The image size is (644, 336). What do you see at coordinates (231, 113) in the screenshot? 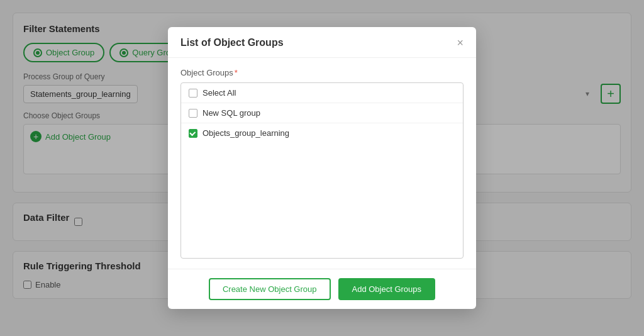
I see `new-sql-group-label: New SQL group` at bounding box center [231, 113].